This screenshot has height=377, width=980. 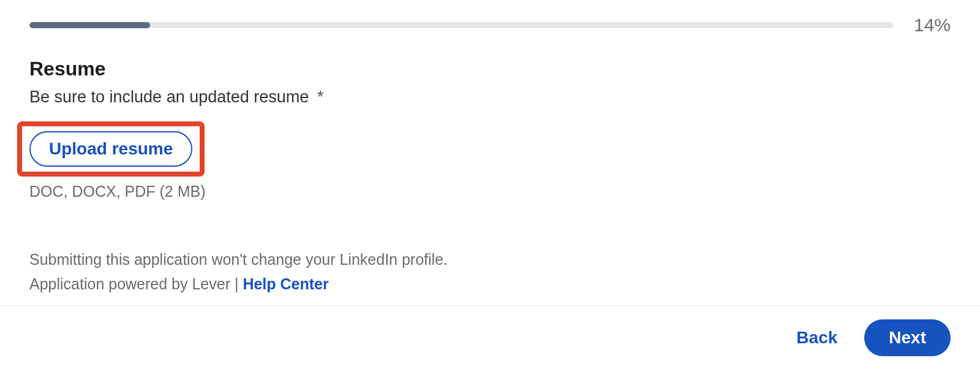 What do you see at coordinates (321, 97) in the screenshot?
I see `required-asterisk: *` at bounding box center [321, 97].